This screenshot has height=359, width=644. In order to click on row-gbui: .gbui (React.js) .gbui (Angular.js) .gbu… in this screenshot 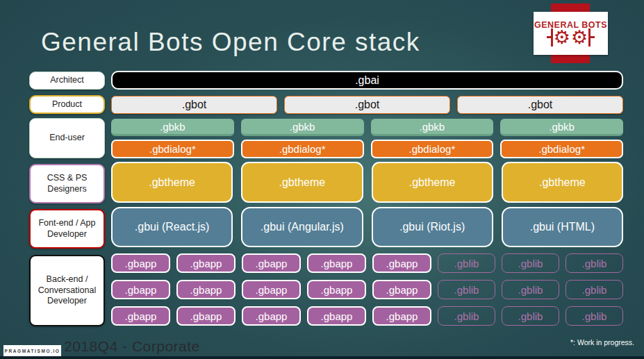, I will do `click(367, 227)`.